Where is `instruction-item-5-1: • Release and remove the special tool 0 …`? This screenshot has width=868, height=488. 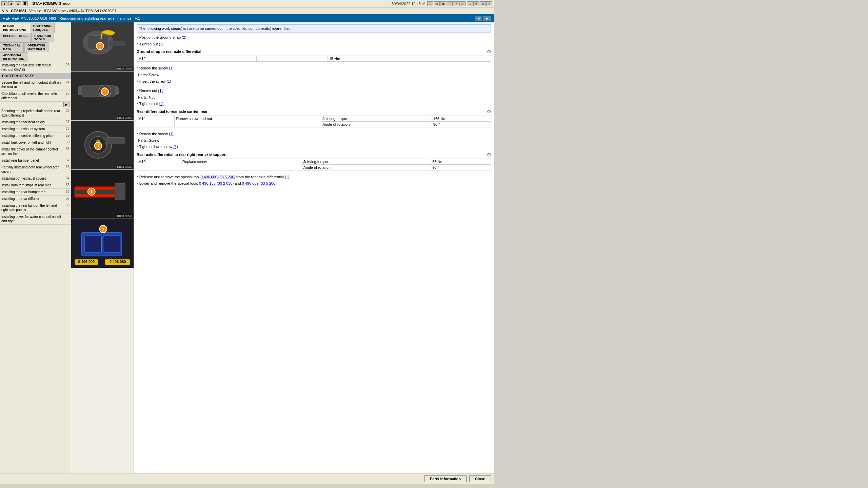
instruction-item-5-1: • Release and remove the special tool 0 … is located at coordinates (314, 177).